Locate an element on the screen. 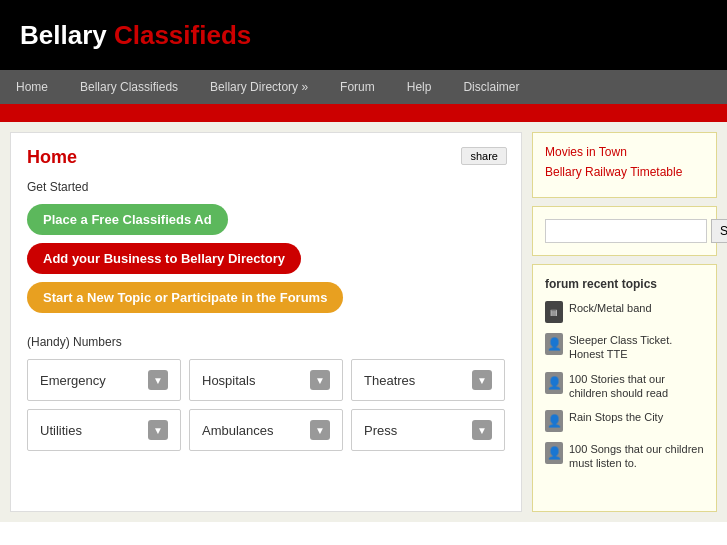  forum-item: 👤 Rain Stops the City is located at coordinates (624, 421).